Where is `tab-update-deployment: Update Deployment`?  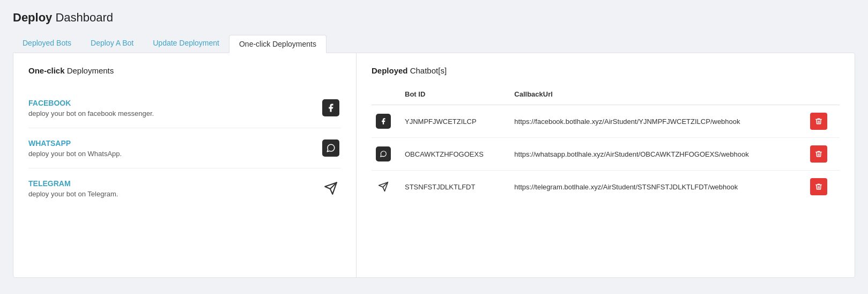
tab-update-deployment: Update Deployment is located at coordinates (186, 43).